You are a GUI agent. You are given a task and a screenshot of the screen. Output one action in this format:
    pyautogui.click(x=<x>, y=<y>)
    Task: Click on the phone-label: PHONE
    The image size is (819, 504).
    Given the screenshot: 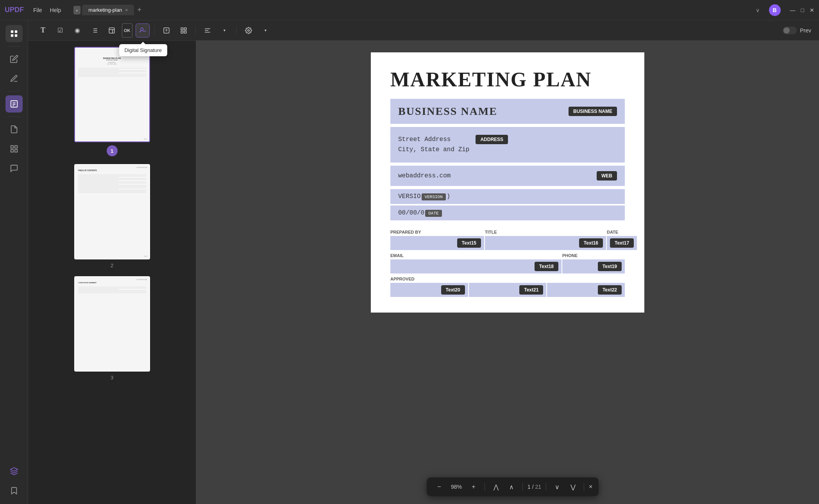 What is the action you would take?
    pyautogui.click(x=594, y=256)
    